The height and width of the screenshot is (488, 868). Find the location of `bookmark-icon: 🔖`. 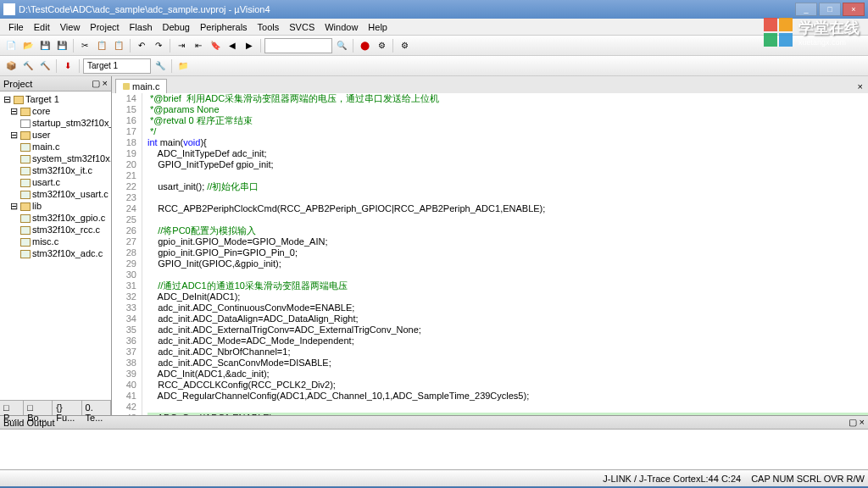

bookmark-icon: 🔖 is located at coordinates (215, 46).